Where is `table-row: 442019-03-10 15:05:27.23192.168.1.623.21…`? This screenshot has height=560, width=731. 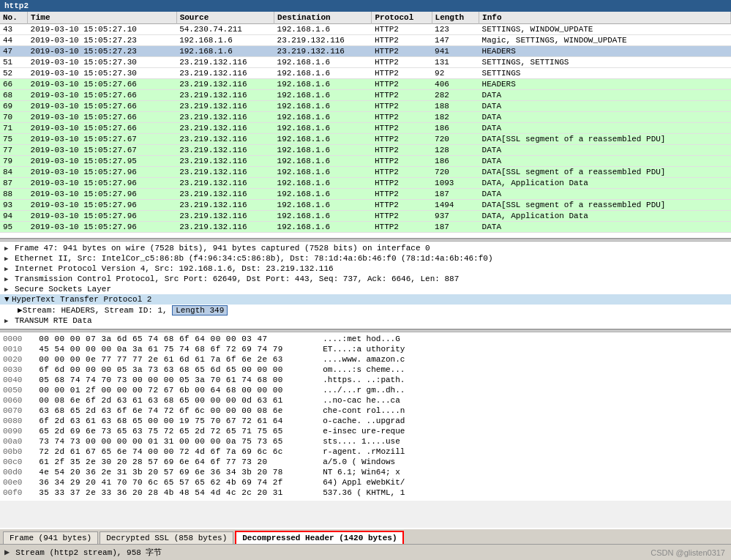
table-row: 442019-03-10 15:05:27.23192.168.1.623.21… is located at coordinates (366, 41).